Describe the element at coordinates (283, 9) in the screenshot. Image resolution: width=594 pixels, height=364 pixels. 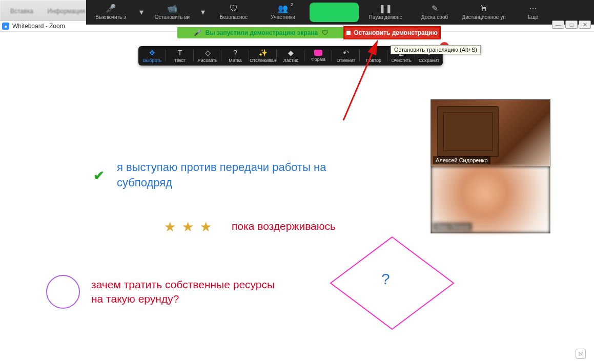
I see `participants-button-icon: 👥` at that location.